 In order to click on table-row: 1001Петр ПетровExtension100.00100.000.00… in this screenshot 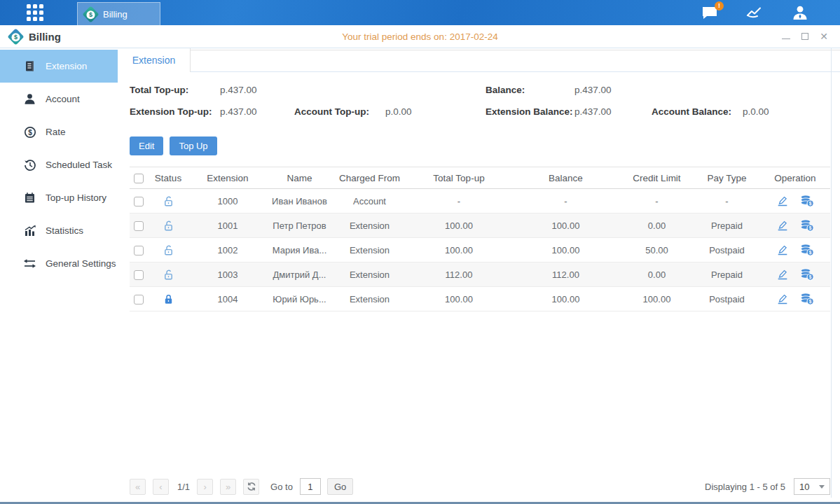, I will do `click(480, 225)`.